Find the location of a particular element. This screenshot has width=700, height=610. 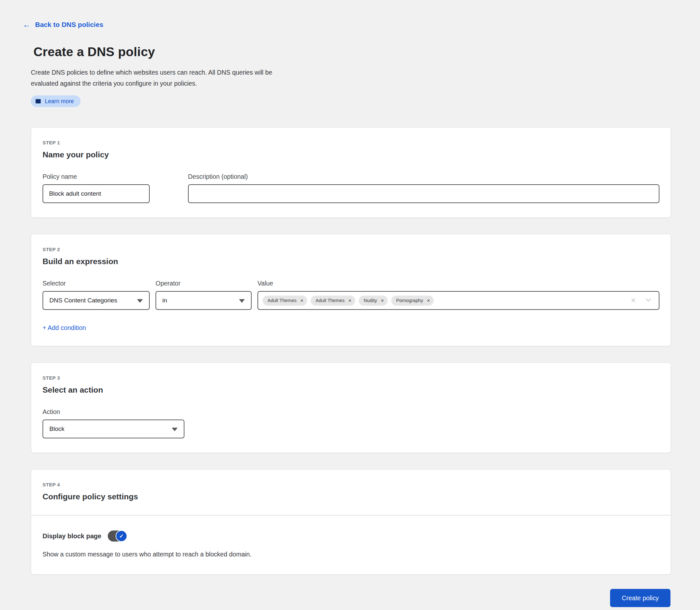

multiselect-controls: ✕ is located at coordinates (641, 301).